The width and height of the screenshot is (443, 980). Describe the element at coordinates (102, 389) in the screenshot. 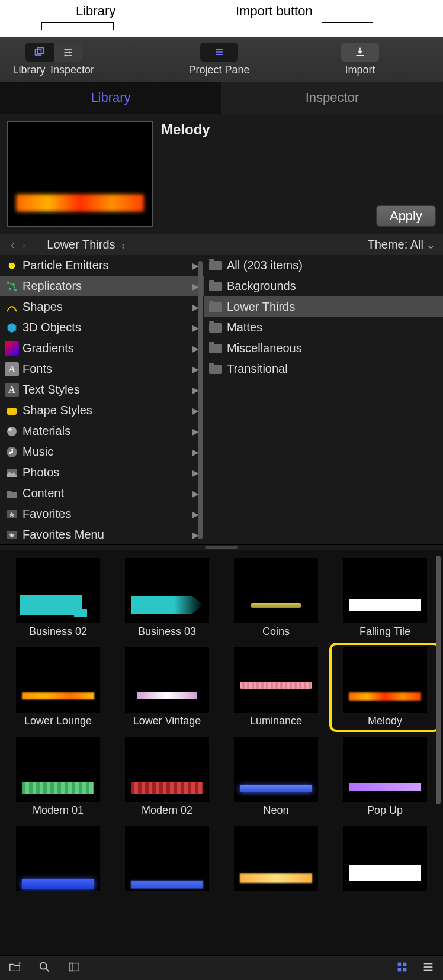

I see `category-row: AText Styles▶` at that location.